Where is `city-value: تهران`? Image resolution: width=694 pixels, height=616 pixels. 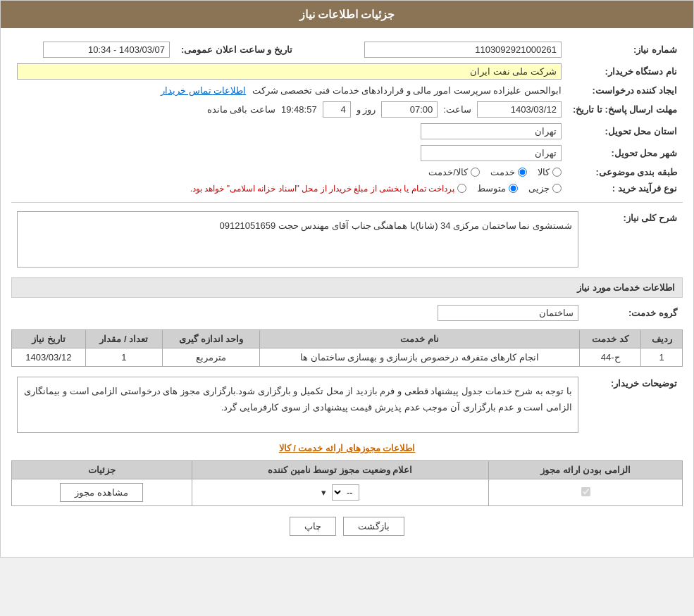
city-value: تهران is located at coordinates (491, 153).